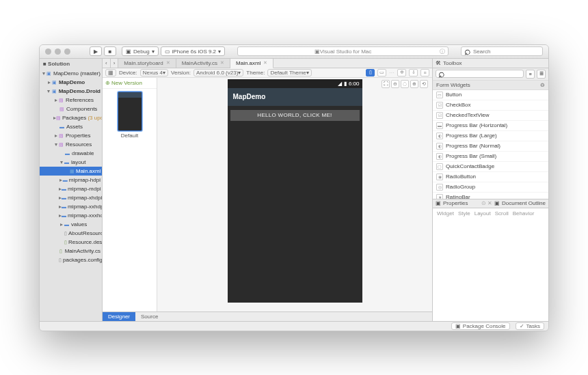 The image size is (588, 375). Describe the element at coordinates (147, 63) in the screenshot. I see `tab-storyboard: Main.storyboard✕` at that location.